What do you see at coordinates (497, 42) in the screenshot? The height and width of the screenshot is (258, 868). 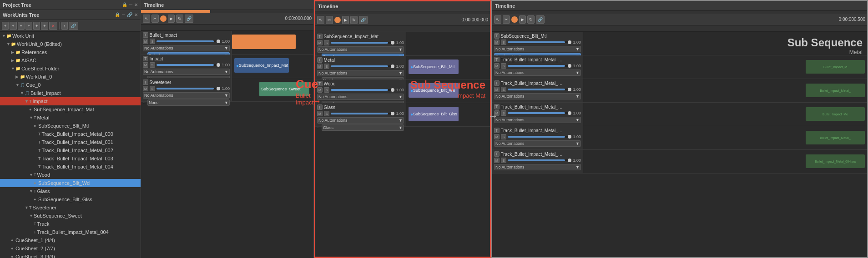 I see `mute-btn-sbm: M` at bounding box center [497, 42].